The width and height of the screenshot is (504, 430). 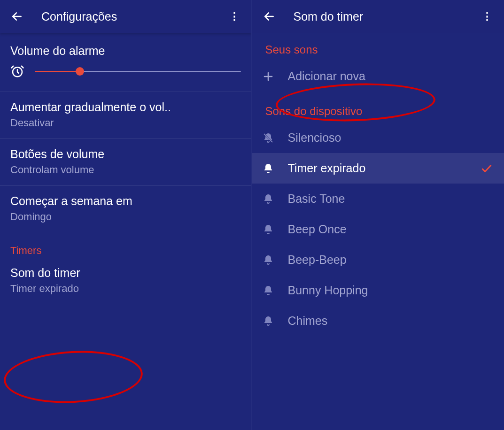 I want to click on section-header-device-sounds: Sons do dispositivo, so click(x=379, y=107).